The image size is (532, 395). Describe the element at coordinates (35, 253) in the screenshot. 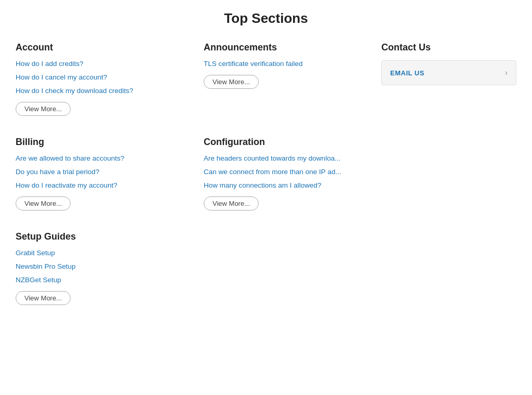

I see `link-setup-guides-0: Grabit Setup` at that location.